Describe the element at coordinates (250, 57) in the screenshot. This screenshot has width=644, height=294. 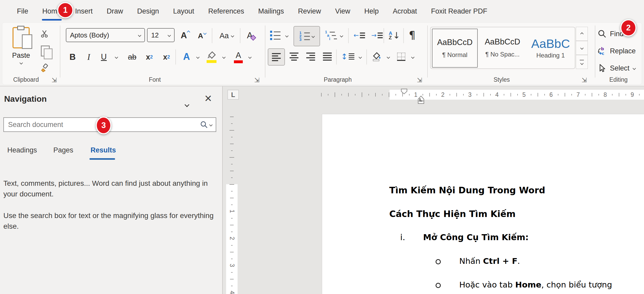
I see `font-color-dropdown` at that location.